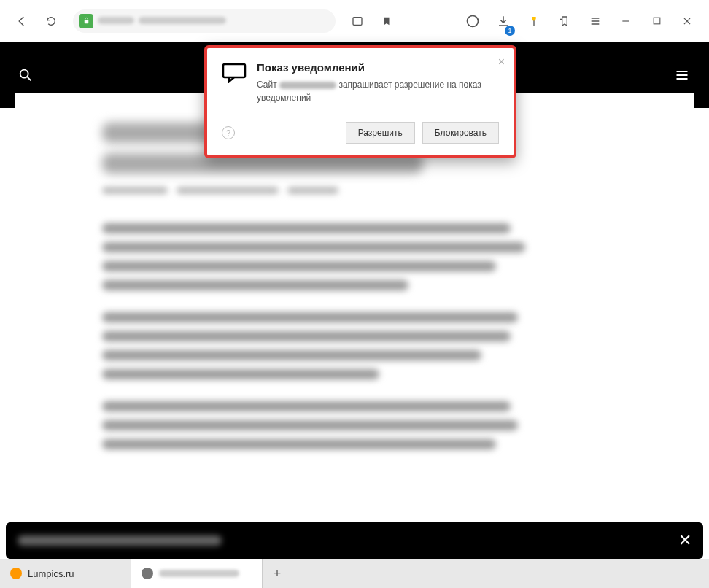  I want to click on cookie-banner: ✕, so click(354, 541).